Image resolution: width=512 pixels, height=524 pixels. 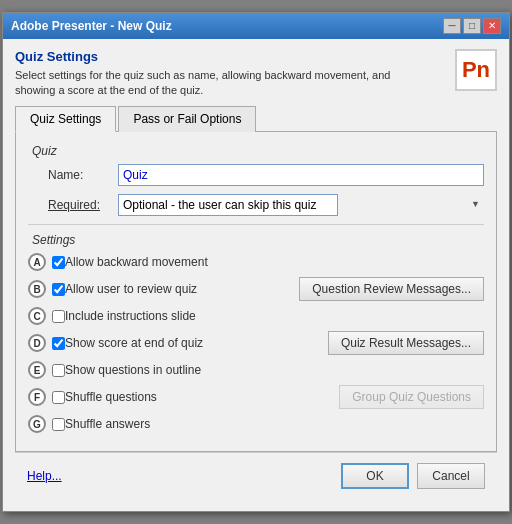 What do you see at coordinates (205, 74) in the screenshot?
I see `header-text: Quiz Settings Select settings for the qu…` at bounding box center [205, 74].